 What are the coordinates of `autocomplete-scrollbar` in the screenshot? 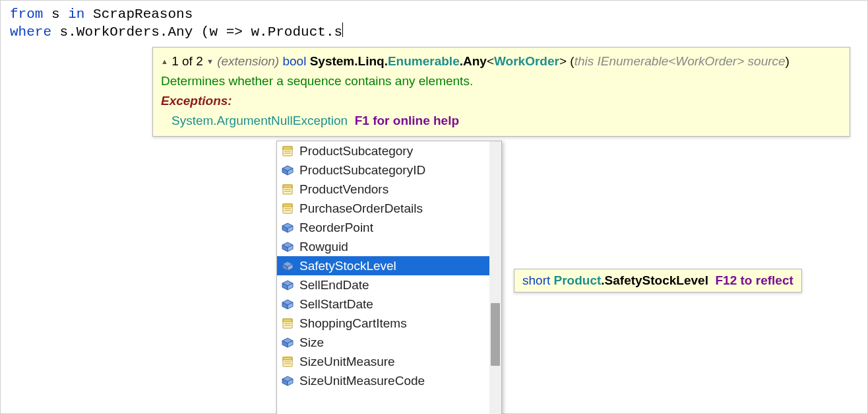 It's located at (495, 277).